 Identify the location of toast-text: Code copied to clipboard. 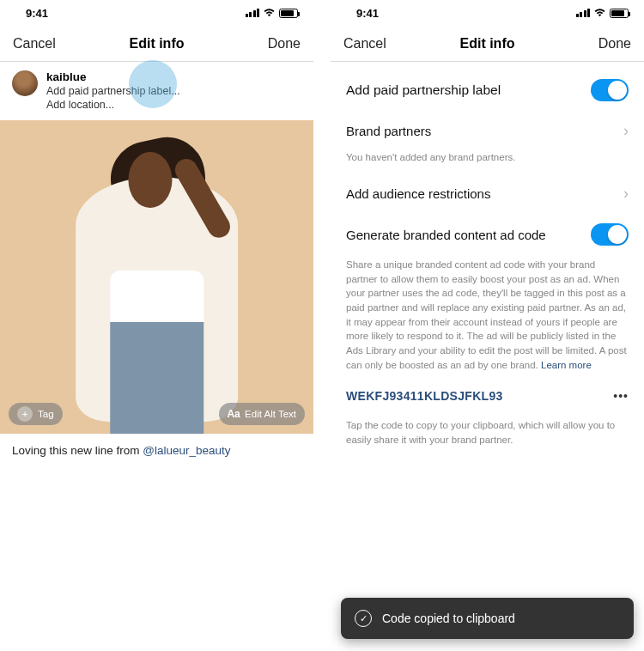
(448, 618).